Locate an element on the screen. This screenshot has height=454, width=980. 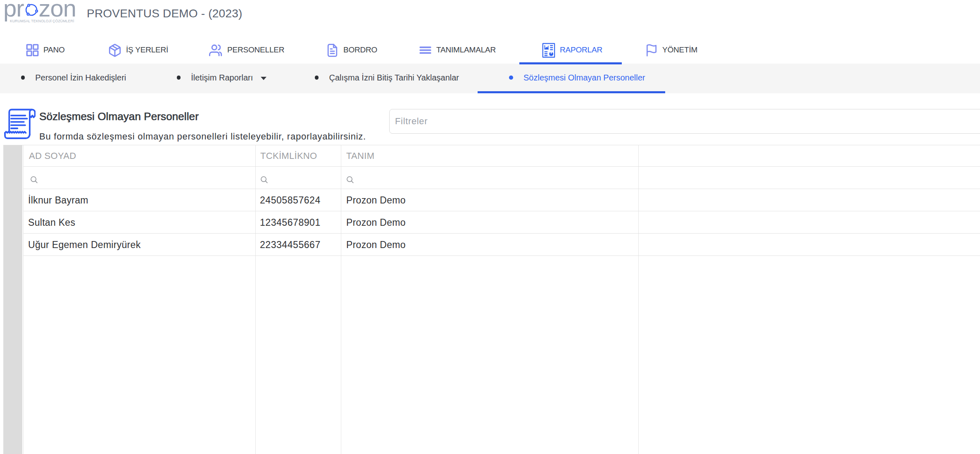
nav-item-label: YÖNETİM is located at coordinates (680, 50).